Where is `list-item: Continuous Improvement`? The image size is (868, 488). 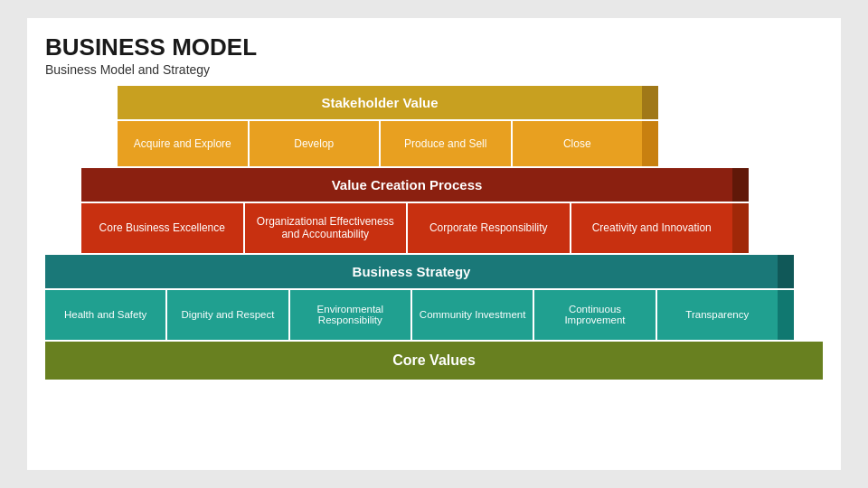 list-item: Continuous Improvement is located at coordinates (595, 314).